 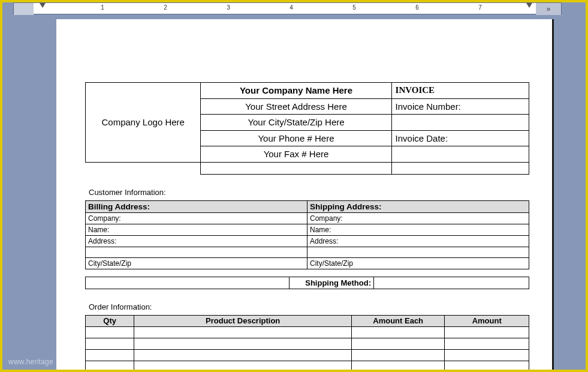 What do you see at coordinates (43, 5) in the screenshot?
I see `ruler-indent-marker` at bounding box center [43, 5].